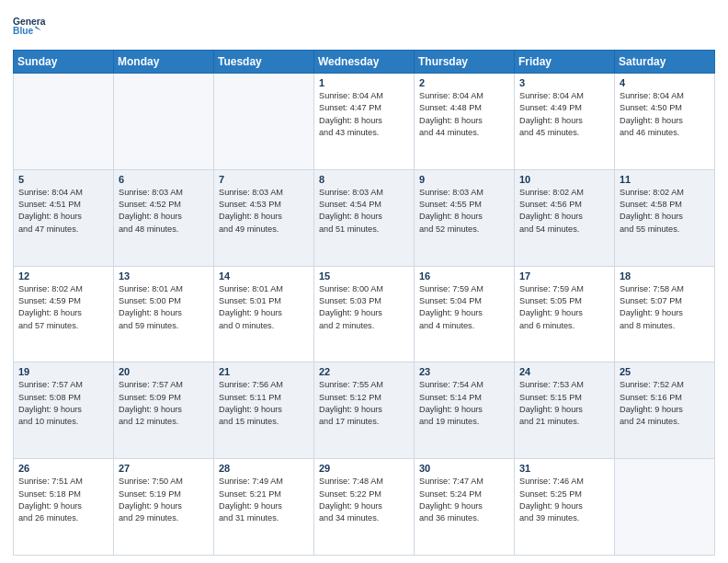 The width and height of the screenshot is (728, 563). I want to click on day-info: Sunrise: 7:58 AMSunset: 5:07 PMDaylight:…, so click(665, 307).